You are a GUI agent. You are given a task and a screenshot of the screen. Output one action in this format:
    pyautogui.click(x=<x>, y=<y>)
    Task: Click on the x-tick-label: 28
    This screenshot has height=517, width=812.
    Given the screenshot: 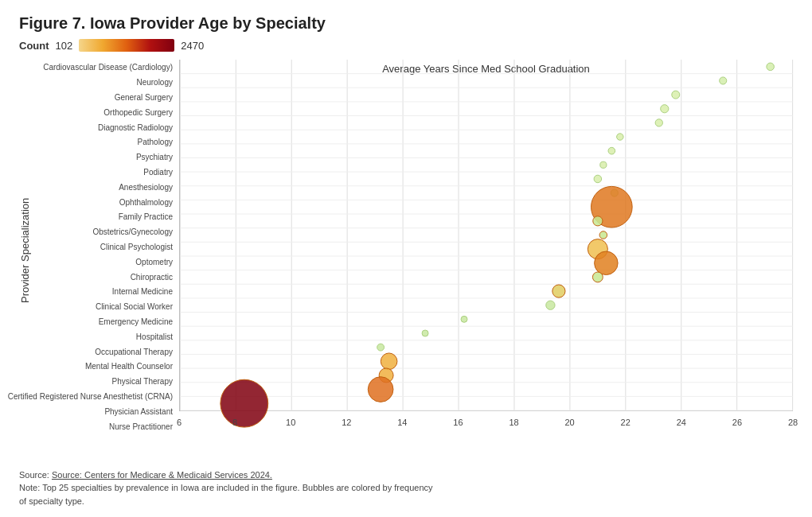 What is the action you would take?
    pyautogui.click(x=793, y=422)
    